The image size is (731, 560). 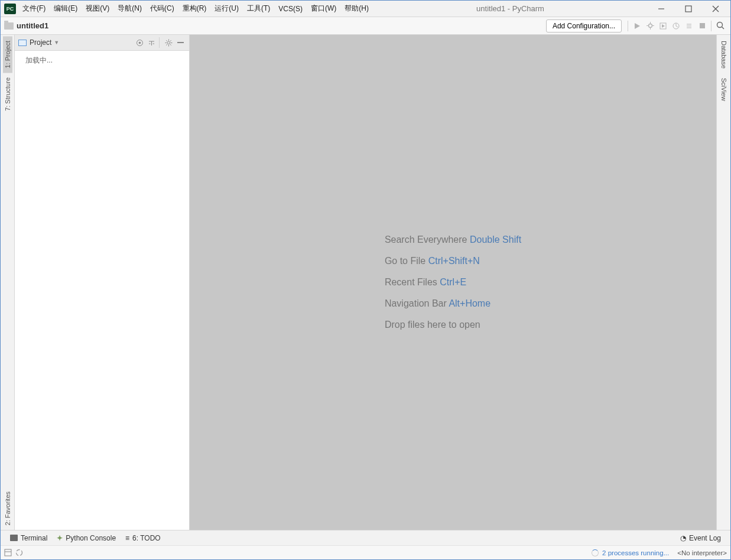 What do you see at coordinates (168, 43) in the screenshot?
I see `gear-icon` at bounding box center [168, 43].